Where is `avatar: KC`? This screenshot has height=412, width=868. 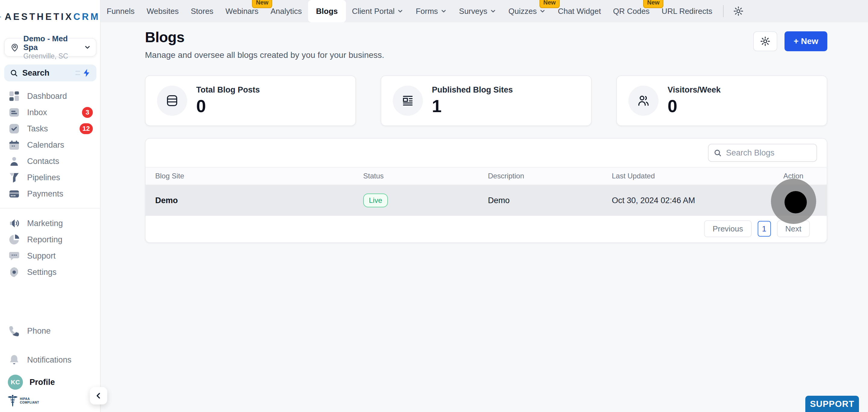
avatar: KC is located at coordinates (16, 382).